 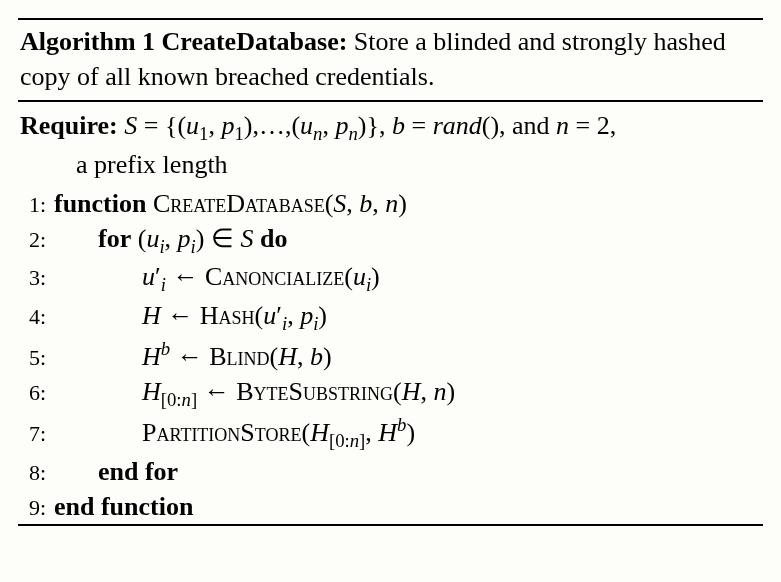 What do you see at coordinates (390, 204) in the screenshot?
I see `code-line: 1: function CreateDatabase(S, b, n)` at bounding box center [390, 204].